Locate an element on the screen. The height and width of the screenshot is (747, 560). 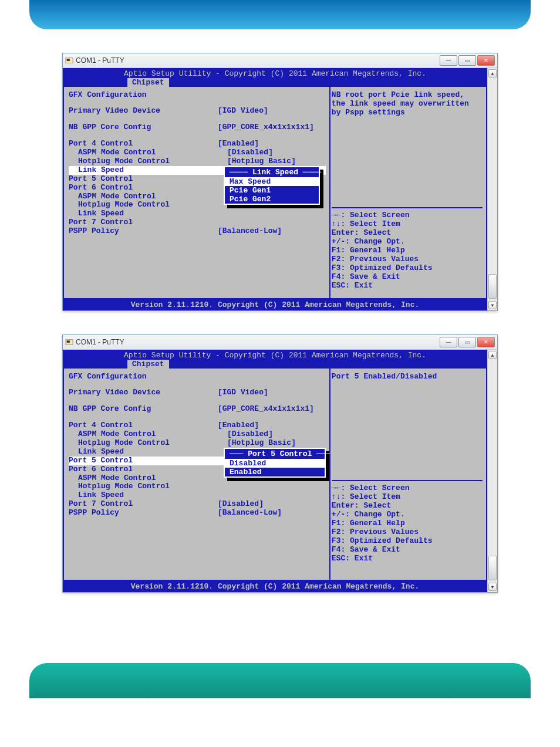
bios-right-pane: Port 5 Enabled/Disabled →←: Select Scree… is located at coordinates (407, 474).